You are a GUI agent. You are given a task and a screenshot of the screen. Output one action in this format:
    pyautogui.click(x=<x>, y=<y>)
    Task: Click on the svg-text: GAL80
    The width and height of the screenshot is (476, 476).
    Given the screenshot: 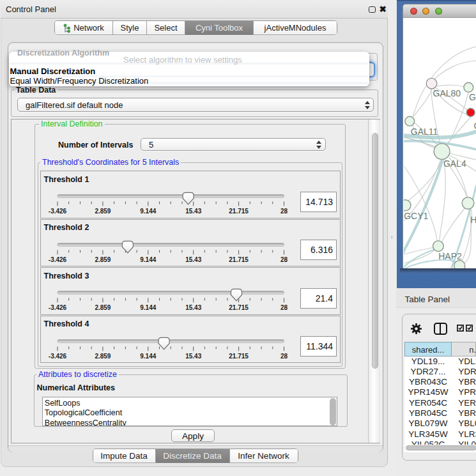 What is the action you would take?
    pyautogui.click(x=447, y=93)
    